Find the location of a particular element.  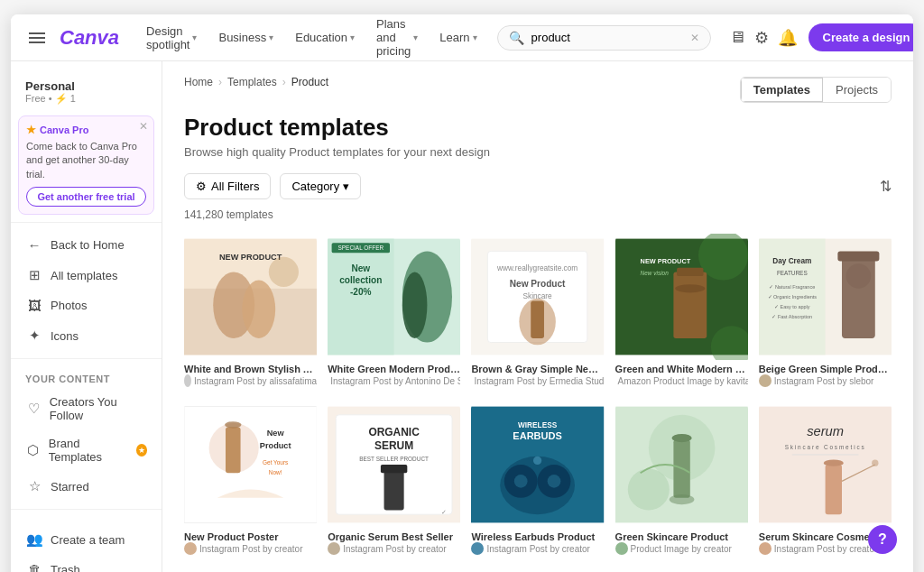

template-card: Day Cream FEATURES ✓ Natural Fragrance ✓… is located at coordinates (825, 312).